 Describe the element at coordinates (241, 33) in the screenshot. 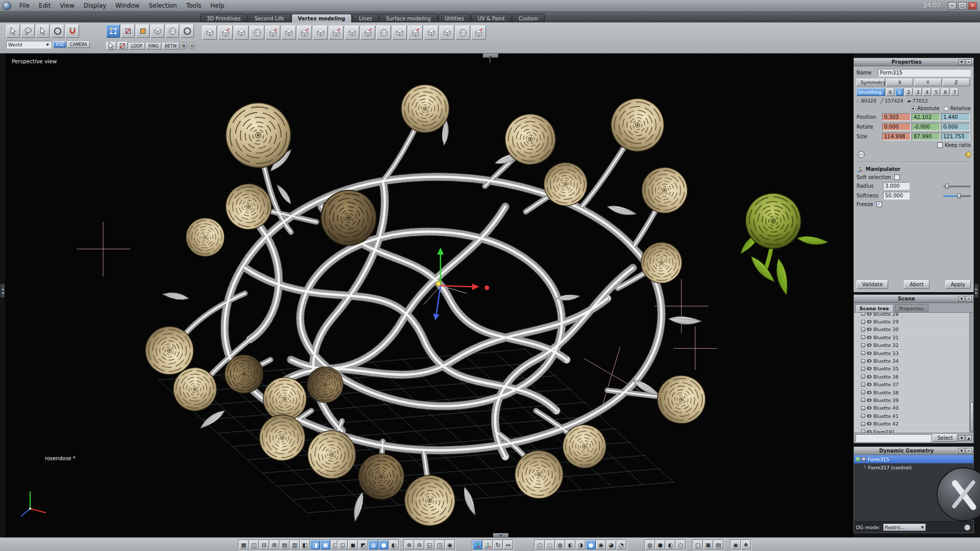

I see `weld-icon` at that location.